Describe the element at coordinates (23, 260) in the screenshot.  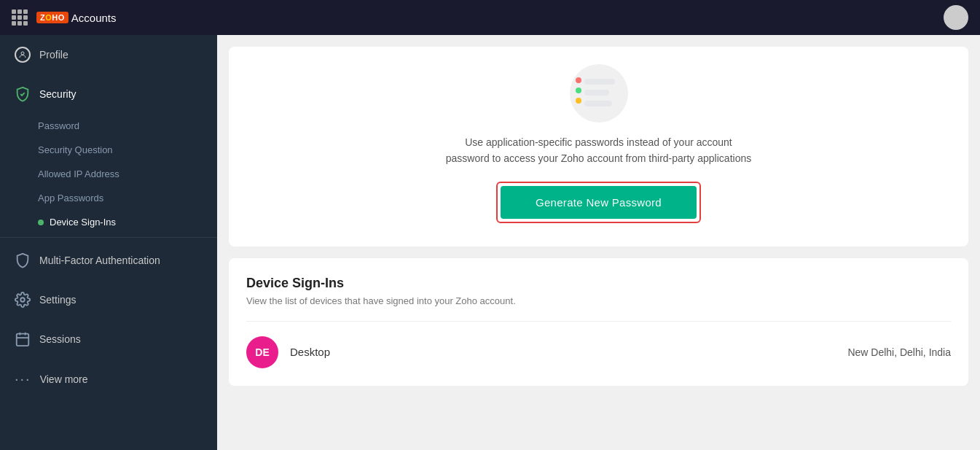
I see `shield-outline-icon` at that location.